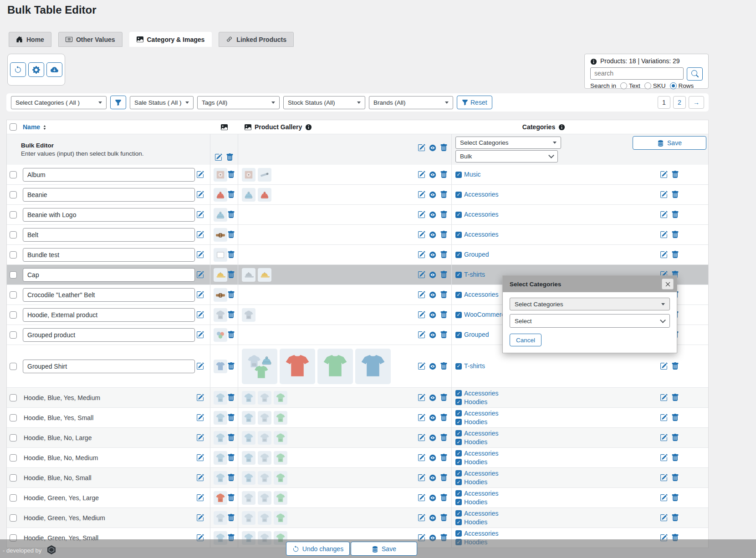 Image resolution: width=756 pixels, height=558 pixels. What do you see at coordinates (473, 175) in the screenshot?
I see `category-link: Music` at bounding box center [473, 175].